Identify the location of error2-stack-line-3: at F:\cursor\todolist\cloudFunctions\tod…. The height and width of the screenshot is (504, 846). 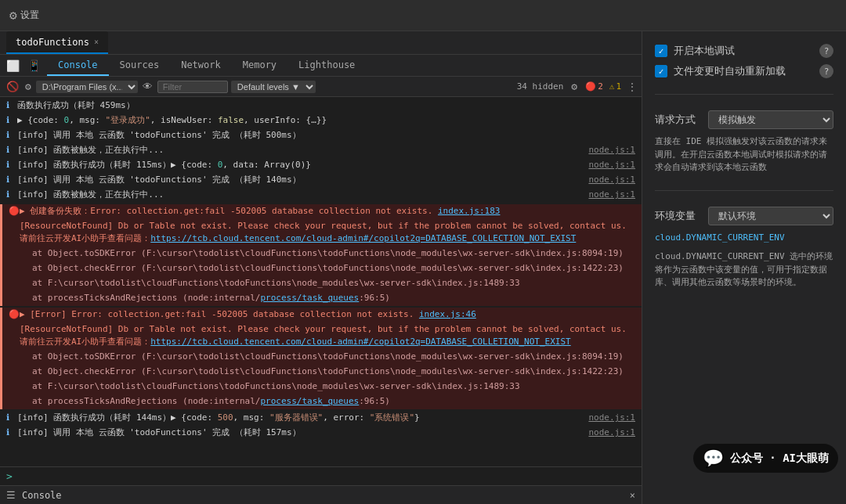
(322, 387).